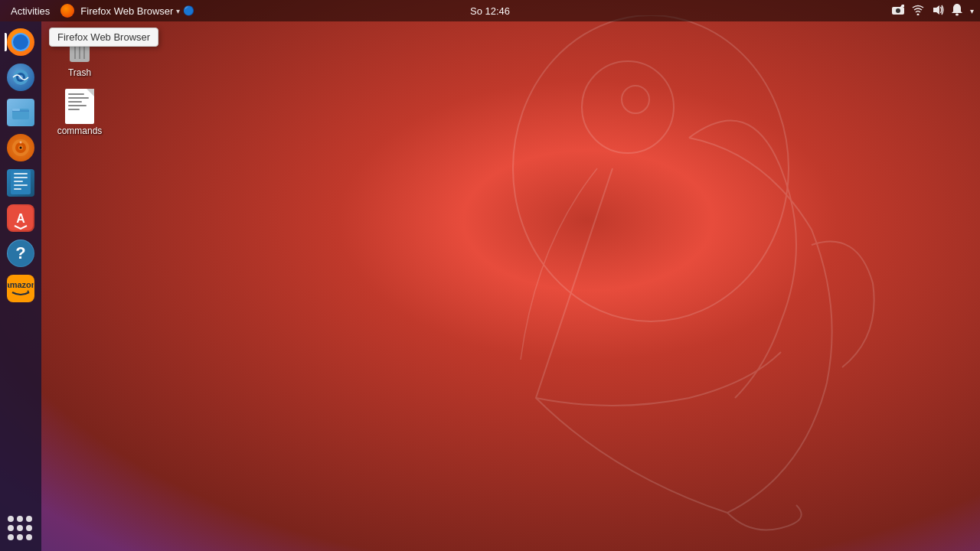 This screenshot has height=551, width=980. Describe the element at coordinates (933, 11) in the screenshot. I see `topbar-right: ▾` at that location.